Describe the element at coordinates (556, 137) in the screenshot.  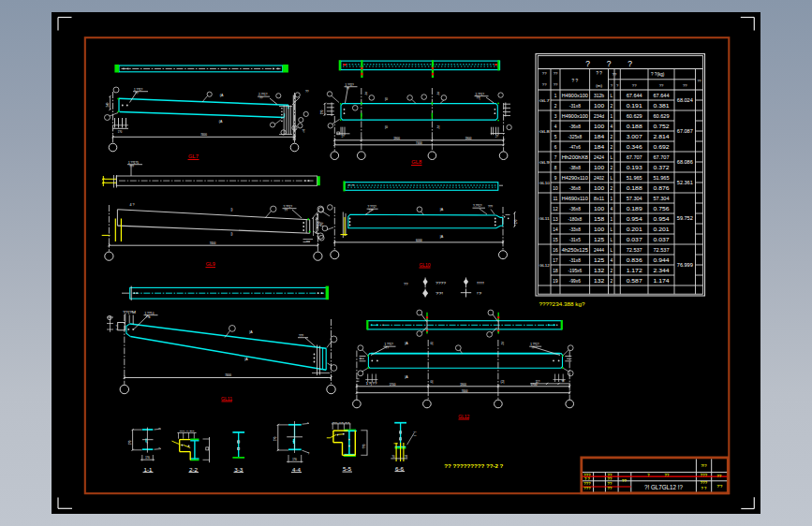
I see `svg-text: 5` at that location.